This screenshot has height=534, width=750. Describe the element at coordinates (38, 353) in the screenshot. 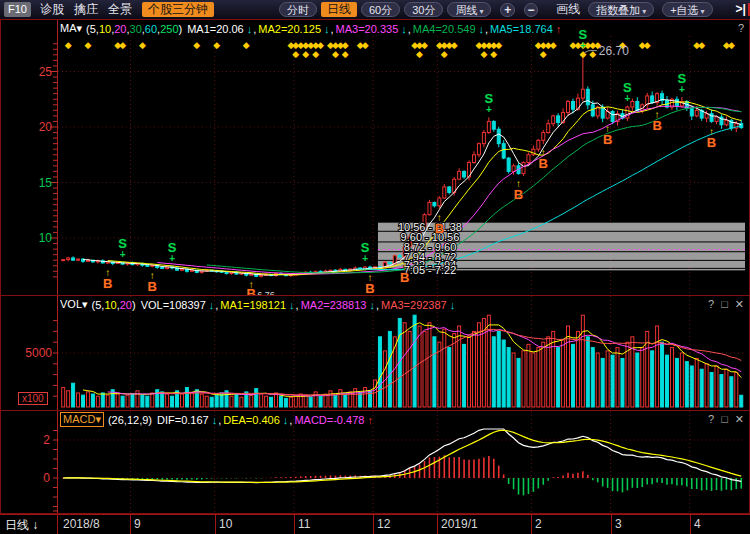

I see `svg-text: 5000` at that location.